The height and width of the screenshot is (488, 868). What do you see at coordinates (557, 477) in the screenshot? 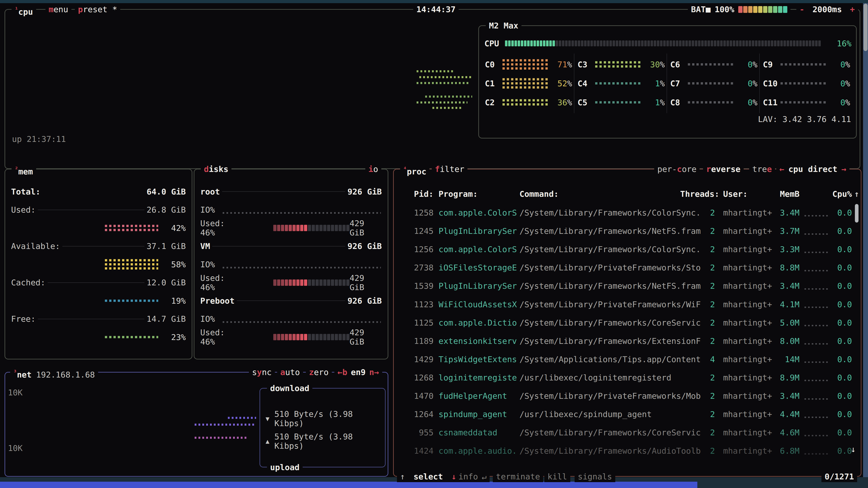
I see `kill-button: kill` at bounding box center [557, 477].